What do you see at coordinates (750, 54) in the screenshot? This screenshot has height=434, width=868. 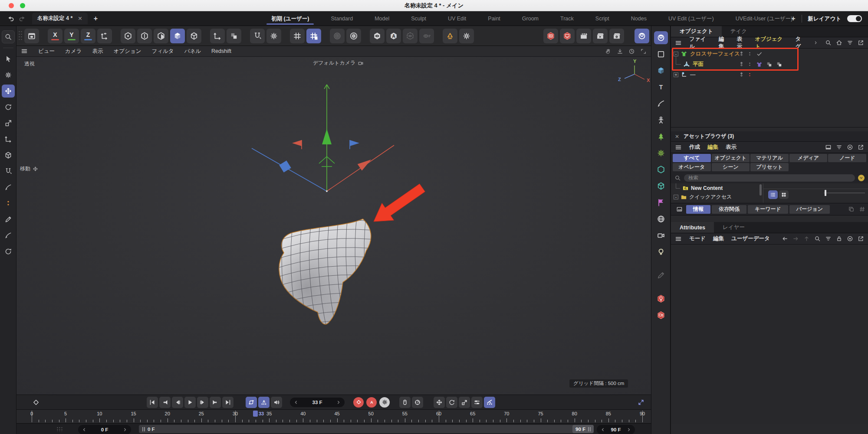 I see `visibility-dots-icon` at bounding box center [750, 54].